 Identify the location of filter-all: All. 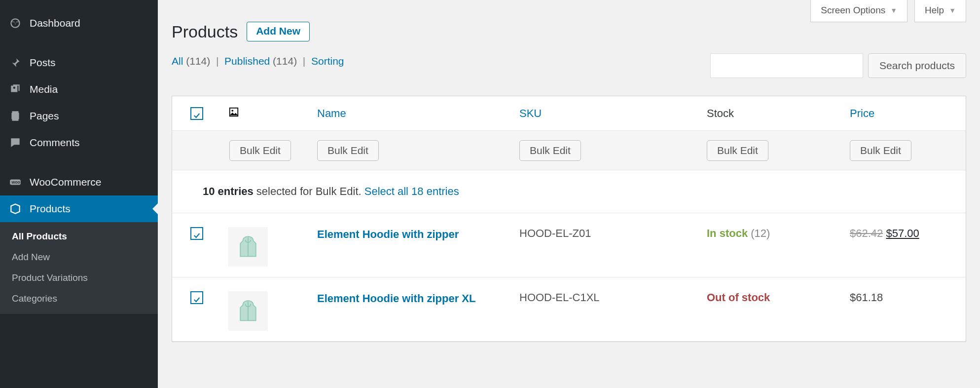
(178, 61).